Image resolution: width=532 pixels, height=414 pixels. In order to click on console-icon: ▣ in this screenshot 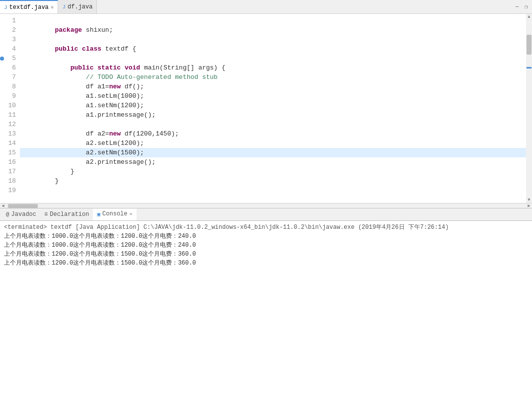, I will do `click(98, 214)`.